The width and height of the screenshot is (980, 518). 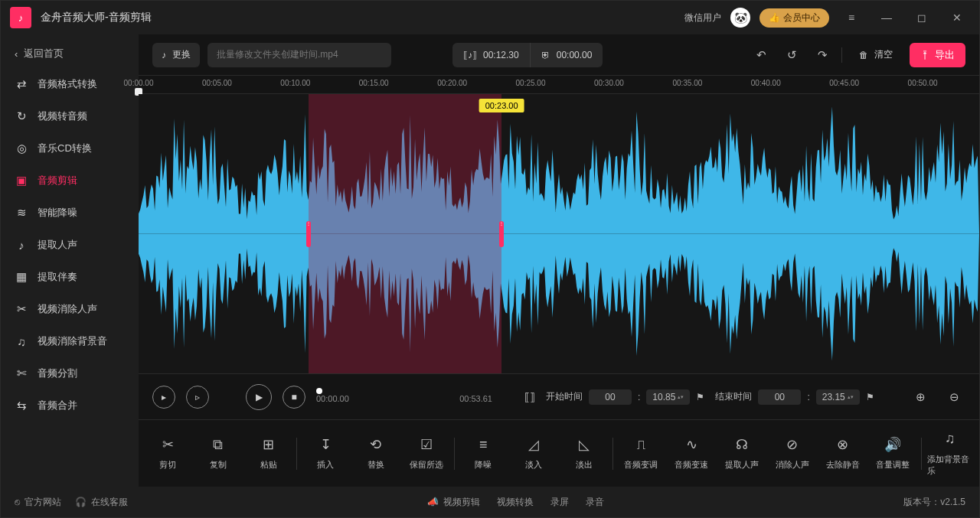 I want to click on ruler-tick: 00:50.00, so click(x=923, y=83).